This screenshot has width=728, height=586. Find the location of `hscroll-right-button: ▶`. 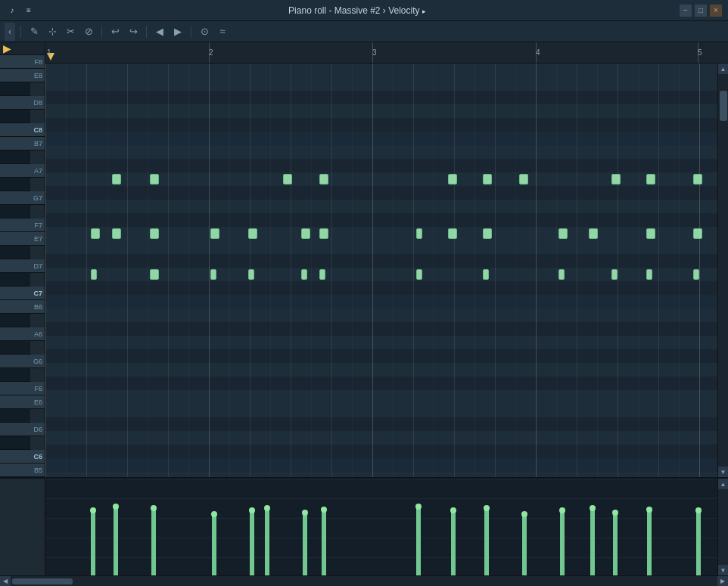

hscroll-right-button: ▶ is located at coordinates (723, 581).